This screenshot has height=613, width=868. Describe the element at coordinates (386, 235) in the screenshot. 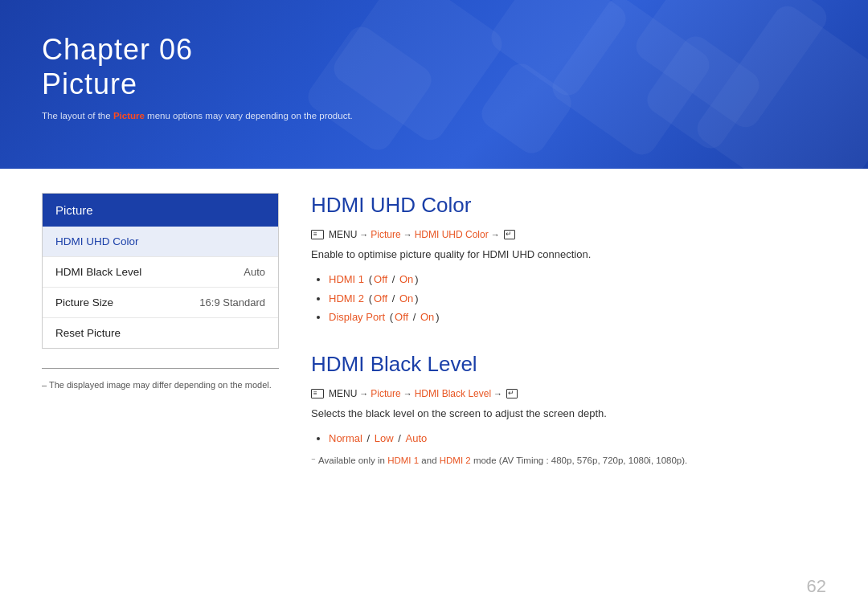

I see `menu-path-link-picture: Picture` at that location.